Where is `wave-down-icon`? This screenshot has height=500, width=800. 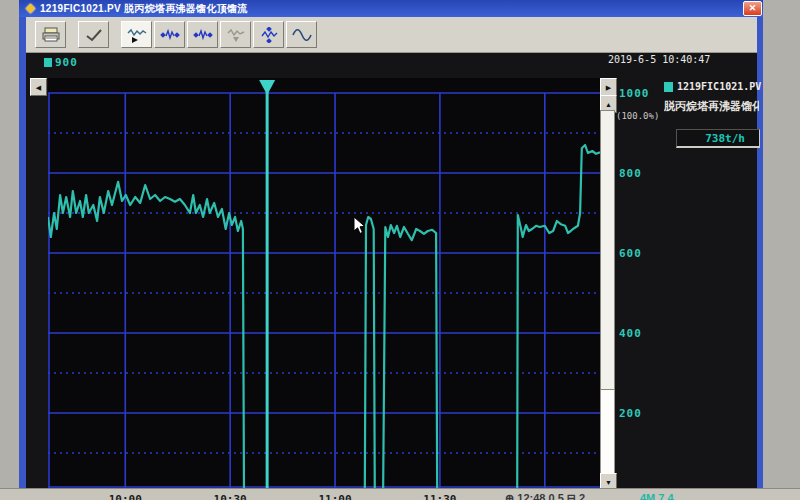 wave-down-icon is located at coordinates (236, 35).